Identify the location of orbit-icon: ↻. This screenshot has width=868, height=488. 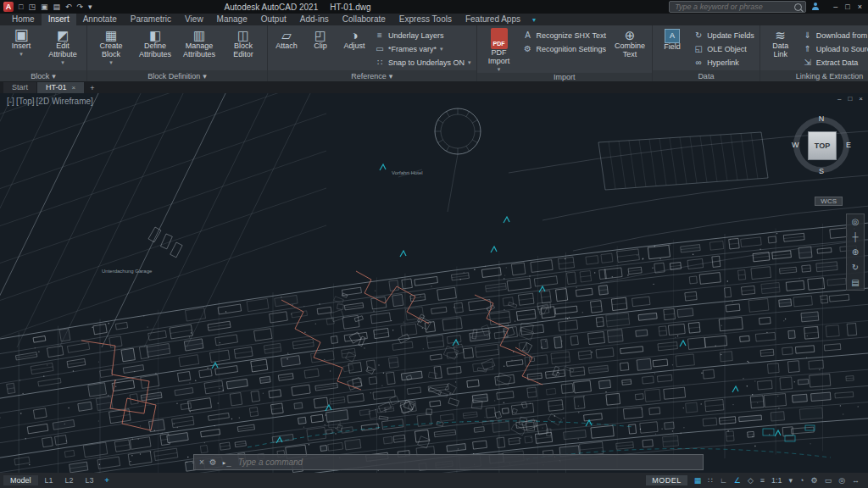
(855, 268).